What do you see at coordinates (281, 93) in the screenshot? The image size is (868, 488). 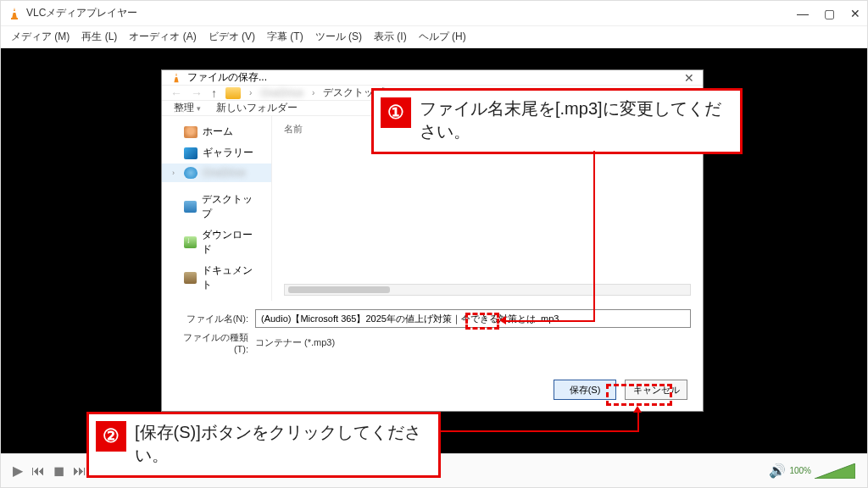 I see `breadcrumb-hidden: OneDrive` at bounding box center [281, 93].